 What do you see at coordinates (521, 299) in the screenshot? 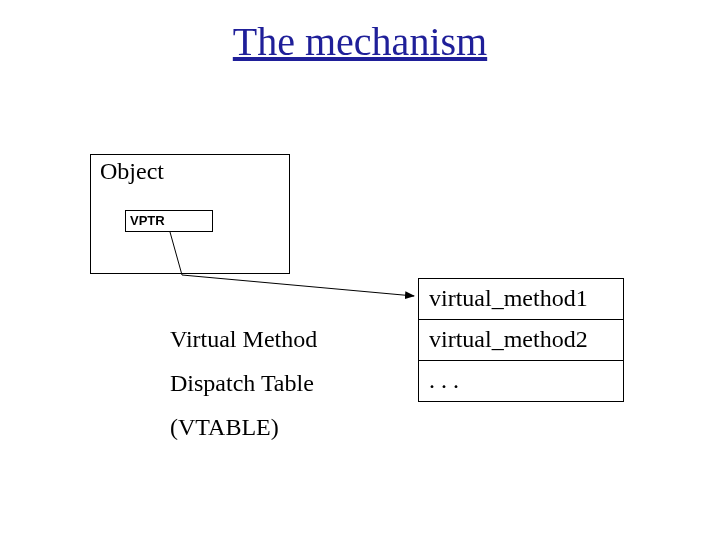
I see `vtable-row: virtual_method1` at bounding box center [521, 299].